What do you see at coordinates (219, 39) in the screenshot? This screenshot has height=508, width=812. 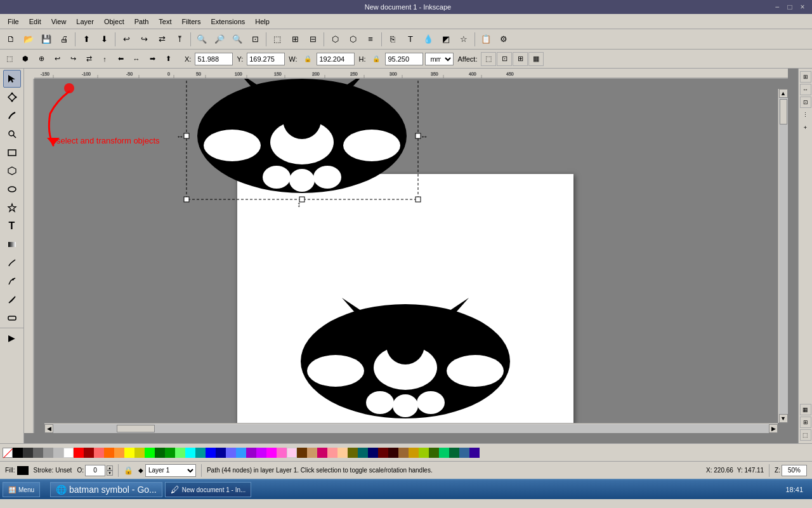 I see `zoom-in-button: 🔎` at bounding box center [219, 39].